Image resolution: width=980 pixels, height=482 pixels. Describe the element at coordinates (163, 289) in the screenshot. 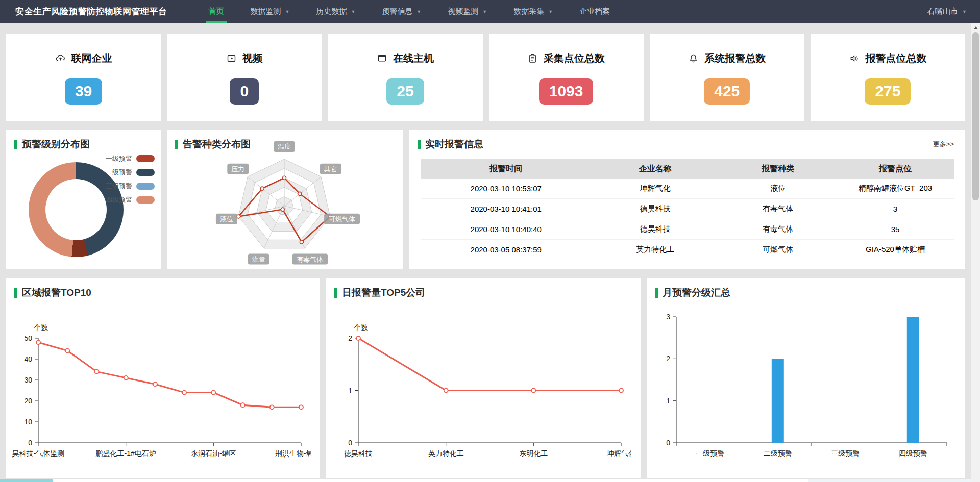

I see `panel-title: 区域报警TOP10` at that location.